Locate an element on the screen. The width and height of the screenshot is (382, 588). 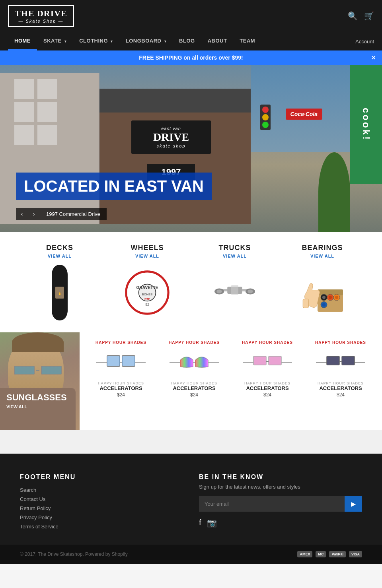
close-icon: × is located at coordinates (373, 58).